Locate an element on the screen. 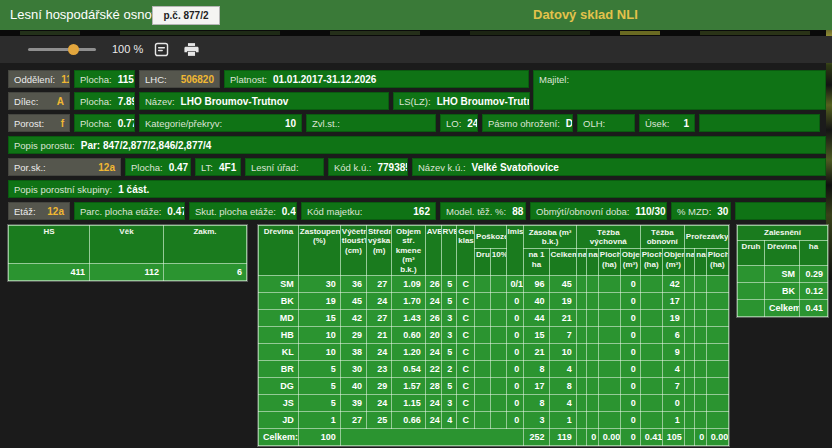  species-row: JS539241.15243C08400 is located at coordinates (494, 404).